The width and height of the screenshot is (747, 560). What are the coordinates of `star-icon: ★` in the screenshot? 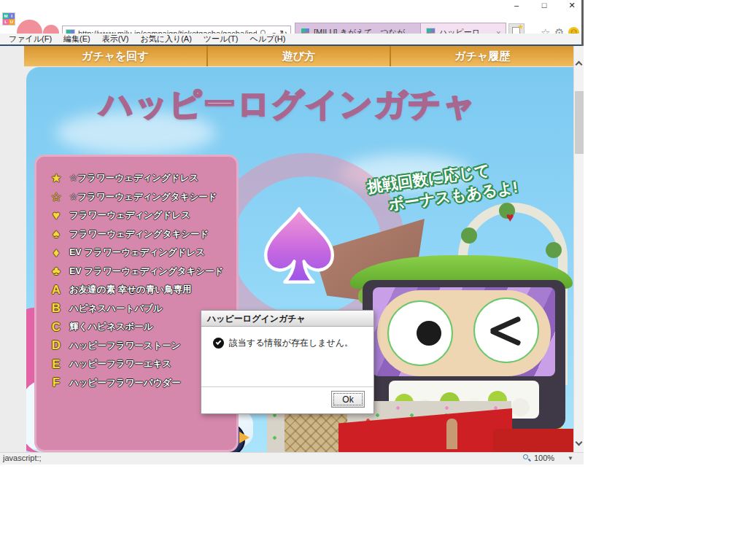 It's located at (56, 178).